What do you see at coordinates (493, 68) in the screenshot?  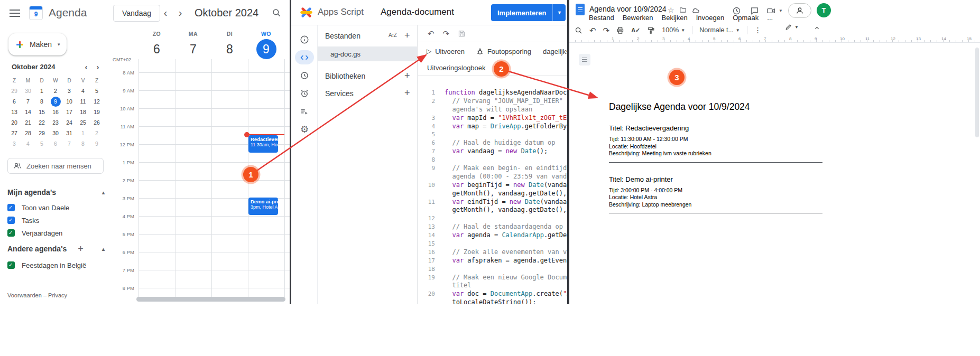 I see `execution-log-tab: Uitvoeringslogboek` at bounding box center [493, 68].